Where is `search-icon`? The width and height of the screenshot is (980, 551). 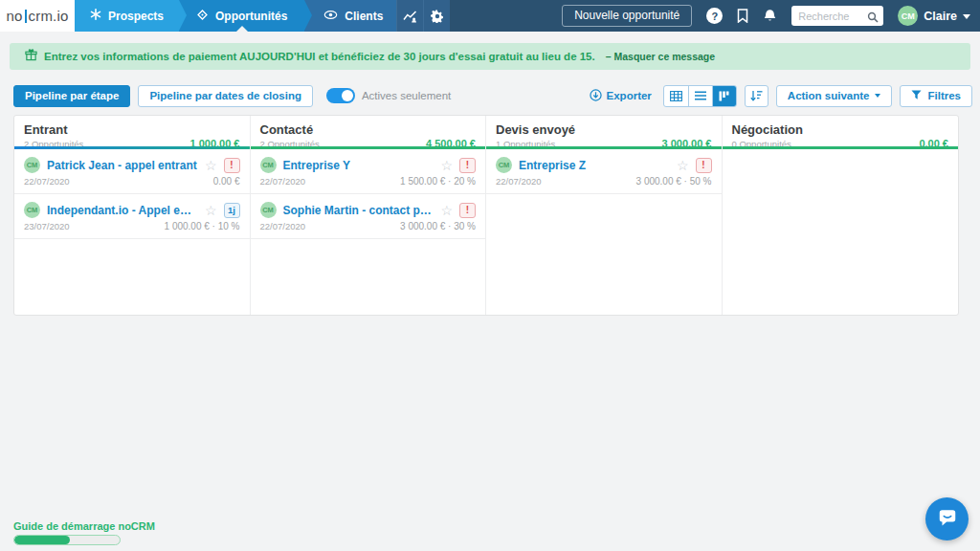 search-icon is located at coordinates (873, 18).